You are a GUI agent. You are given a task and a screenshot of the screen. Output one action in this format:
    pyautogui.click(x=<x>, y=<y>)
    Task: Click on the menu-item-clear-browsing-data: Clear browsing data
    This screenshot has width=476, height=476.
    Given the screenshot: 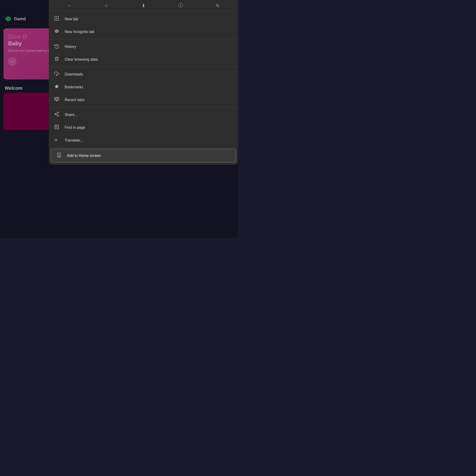 What is the action you would take?
    pyautogui.click(x=143, y=59)
    